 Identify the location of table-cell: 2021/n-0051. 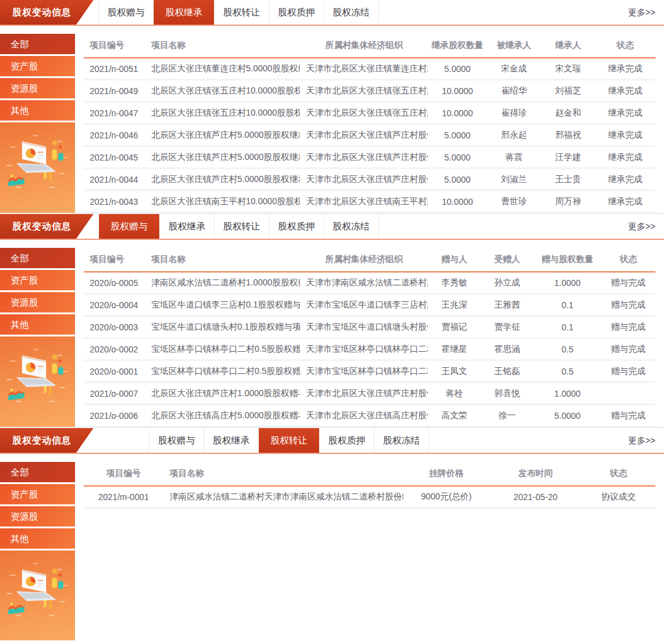
(114, 69).